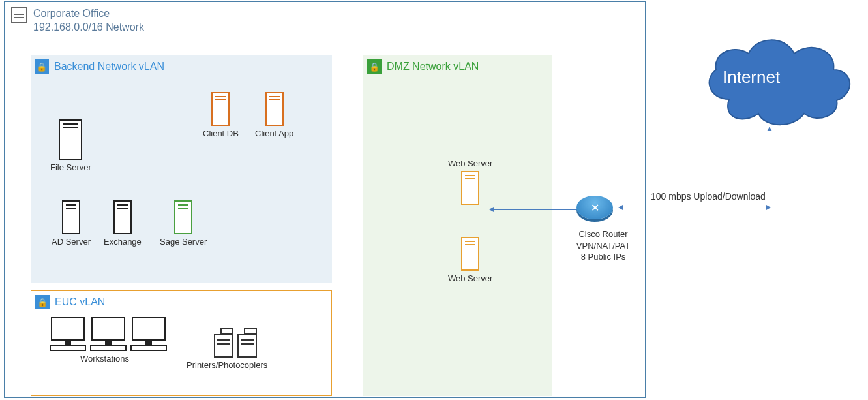 The image size is (868, 400). What do you see at coordinates (220, 115) in the screenshot?
I see `client-db-server: Client DB` at bounding box center [220, 115].